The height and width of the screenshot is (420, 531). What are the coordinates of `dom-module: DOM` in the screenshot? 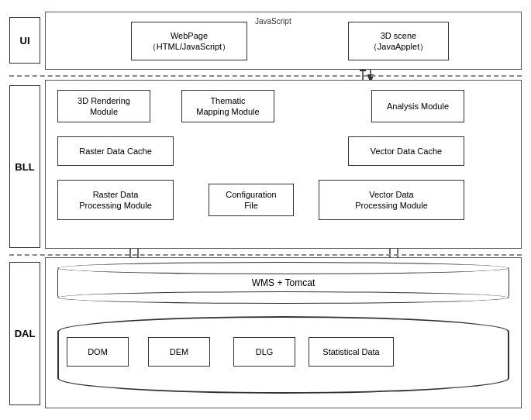 It's located at (98, 352).